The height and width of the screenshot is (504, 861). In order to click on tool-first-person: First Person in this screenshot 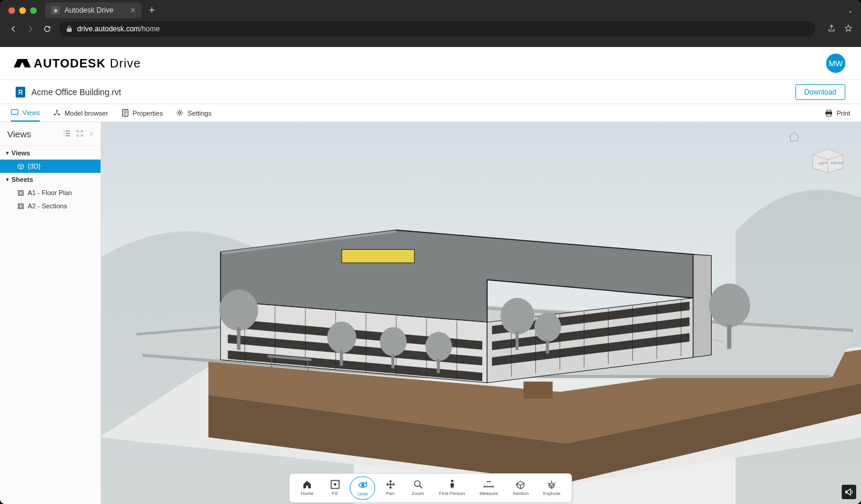, I will do `click(452, 488)`.